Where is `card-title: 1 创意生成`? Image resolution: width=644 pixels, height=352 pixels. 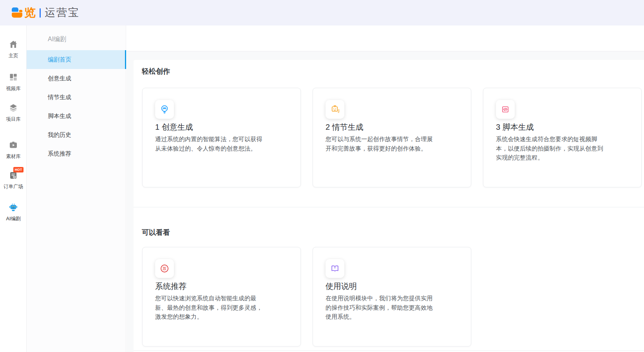 card-title: 1 创意生成 is located at coordinates (174, 127).